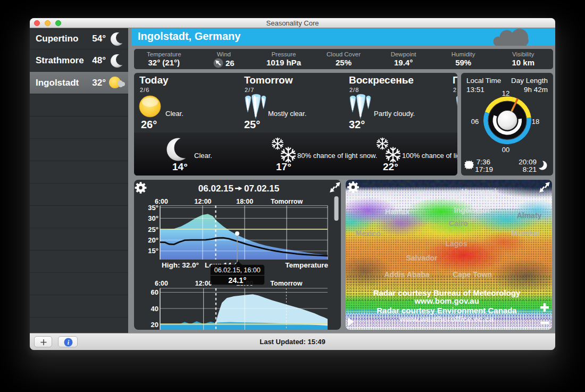 The image size is (585, 392). What do you see at coordinates (536, 121) in the screenshot?
I see `svg-text: 18` at bounding box center [536, 121].